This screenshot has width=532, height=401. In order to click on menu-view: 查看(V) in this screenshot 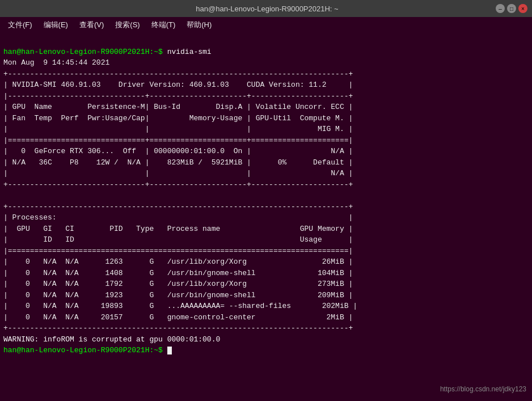, I will do `click(92, 25)`.